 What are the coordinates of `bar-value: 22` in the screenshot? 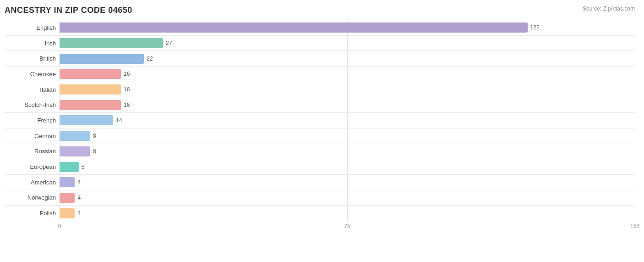 It's located at (149, 59).